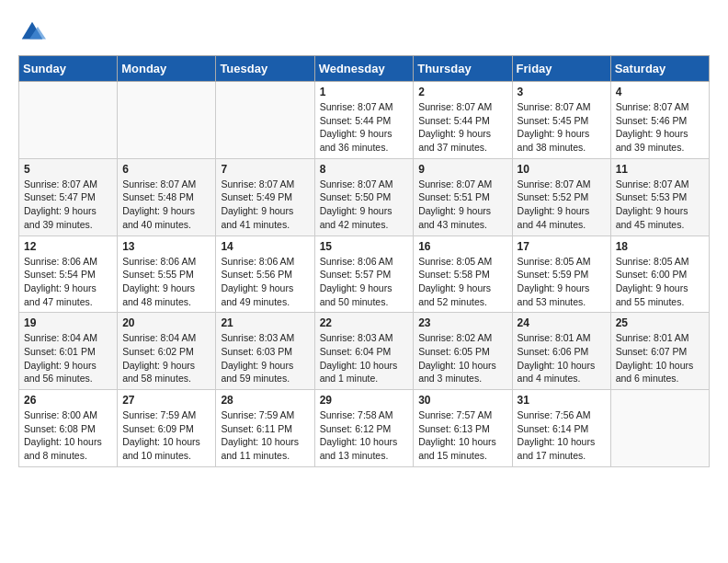 This screenshot has height=563, width=728. I want to click on day-info: Sunrise: 8:04 AM Sunset: 6:01 PM Dayligh…, so click(68, 359).